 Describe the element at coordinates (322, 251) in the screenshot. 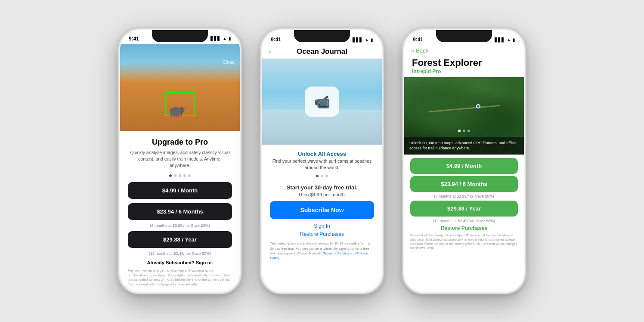

I see `legal-text-2: This subscription automatically renews f…` at that location.